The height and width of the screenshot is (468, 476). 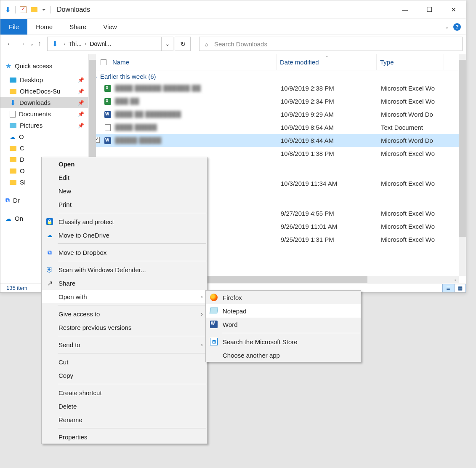 What do you see at coordinates (460, 288) in the screenshot?
I see `view-thumbnails-button: ▦` at bounding box center [460, 288].